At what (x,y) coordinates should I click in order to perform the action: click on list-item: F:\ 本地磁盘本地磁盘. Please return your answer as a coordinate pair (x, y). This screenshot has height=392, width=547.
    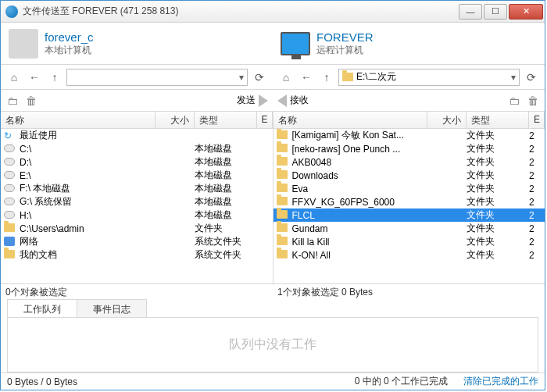
    Looking at the image, I should click on (137, 189).